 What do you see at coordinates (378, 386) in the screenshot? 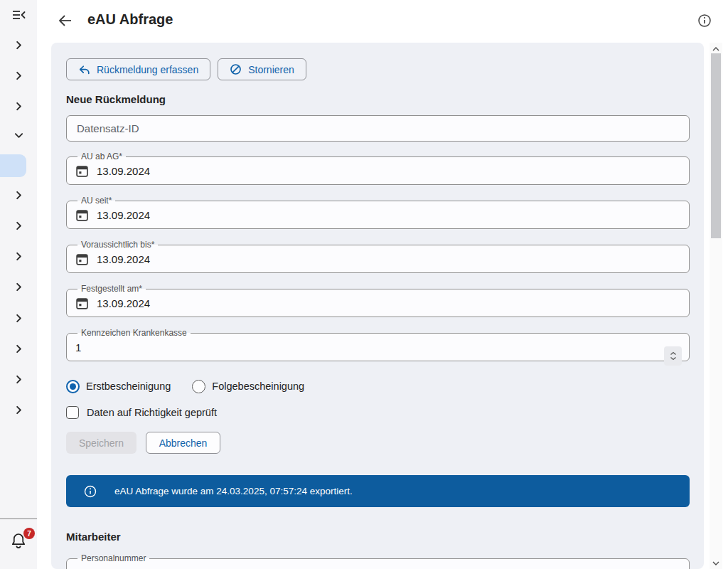
I see `bescheinigung-radio-group: Erstbescheinigung Folgebescheinigung` at bounding box center [378, 386].